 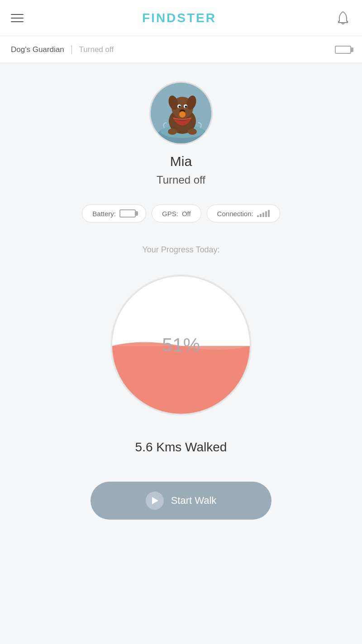 I want to click on battery-icon-pill, so click(x=128, y=213).